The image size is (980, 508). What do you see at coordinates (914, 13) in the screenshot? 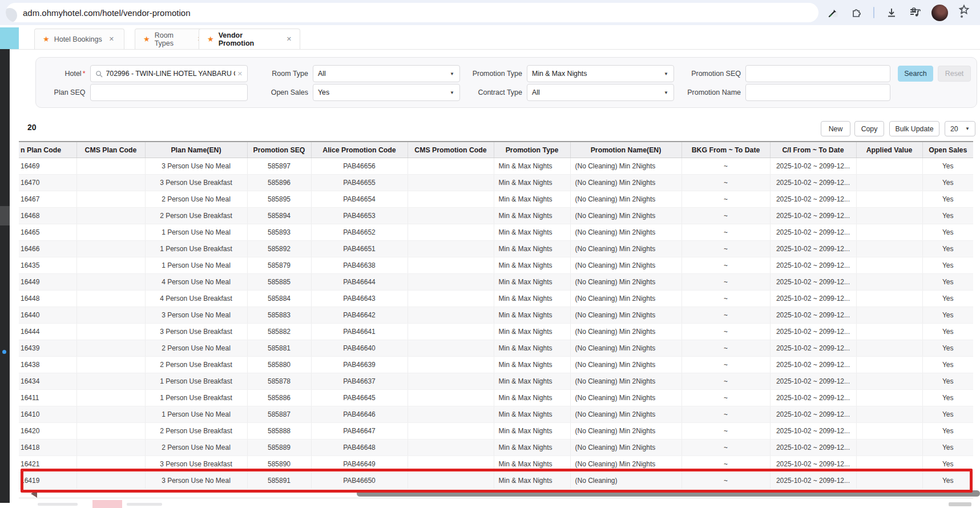
I see `media-playlist-icon` at bounding box center [914, 13].